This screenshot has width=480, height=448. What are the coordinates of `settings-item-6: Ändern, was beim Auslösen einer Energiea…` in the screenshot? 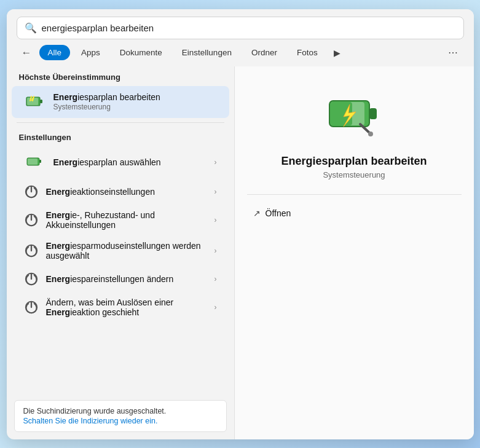 It's located at (120, 307).